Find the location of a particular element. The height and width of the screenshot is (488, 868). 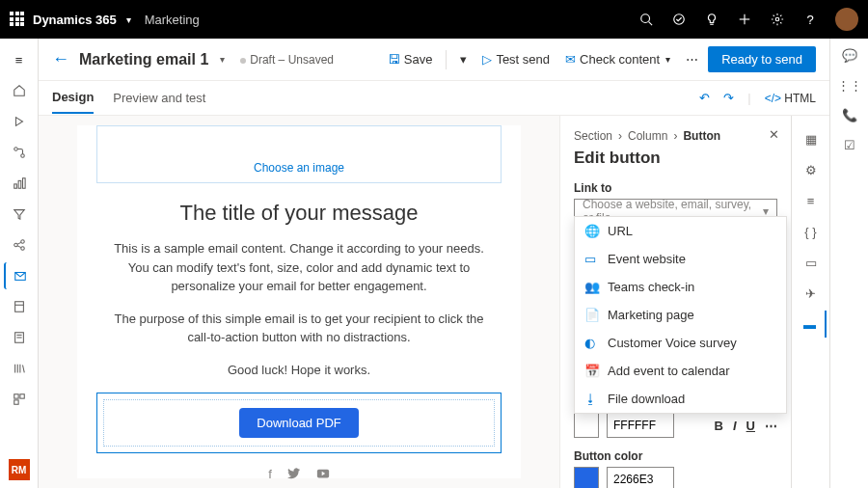

option-customer-voice: ◐Customer Voice survey is located at coordinates (681, 343).